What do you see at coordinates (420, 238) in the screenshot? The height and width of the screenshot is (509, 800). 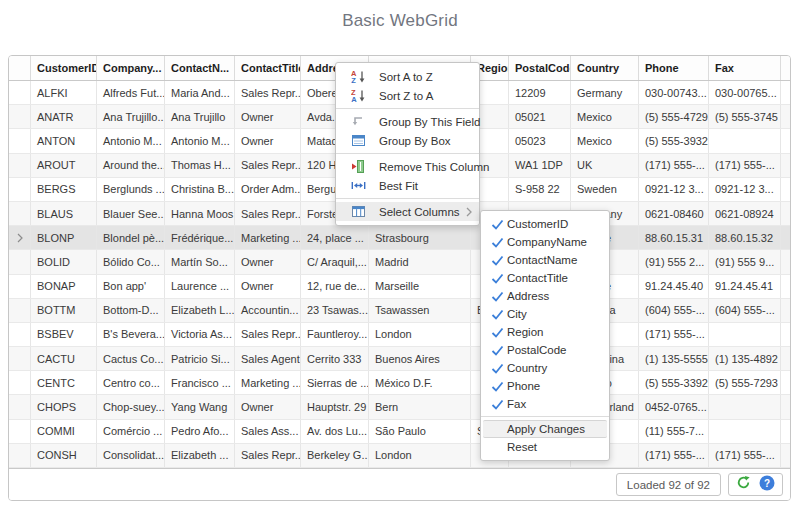 I see `cell-BLONP-city: Strasbourg` at bounding box center [420, 238].